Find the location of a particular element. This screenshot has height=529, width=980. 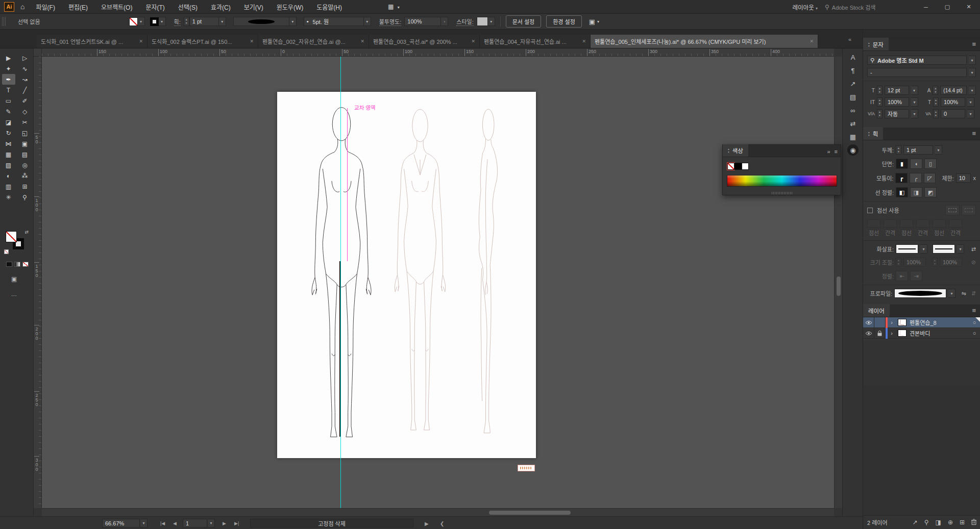

font-style-chevron-icon: ▾ is located at coordinates (972, 72).